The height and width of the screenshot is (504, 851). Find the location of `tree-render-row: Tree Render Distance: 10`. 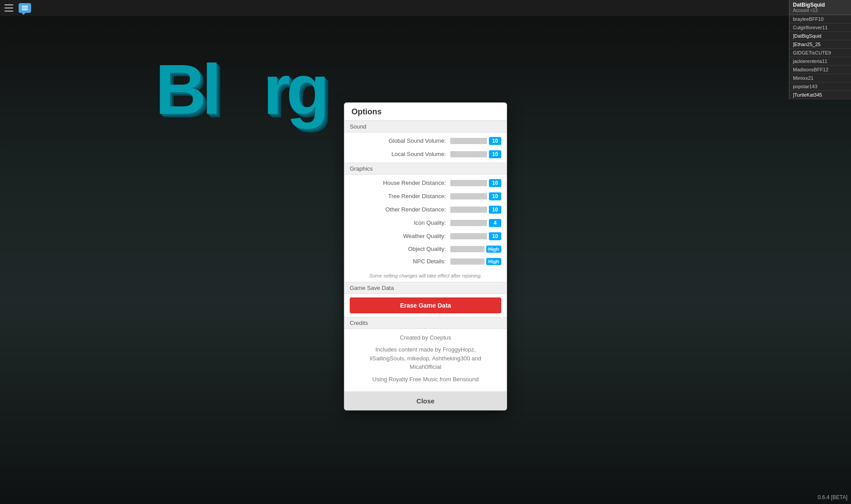

tree-render-row: Tree Render Distance: 10 is located at coordinates (426, 196).